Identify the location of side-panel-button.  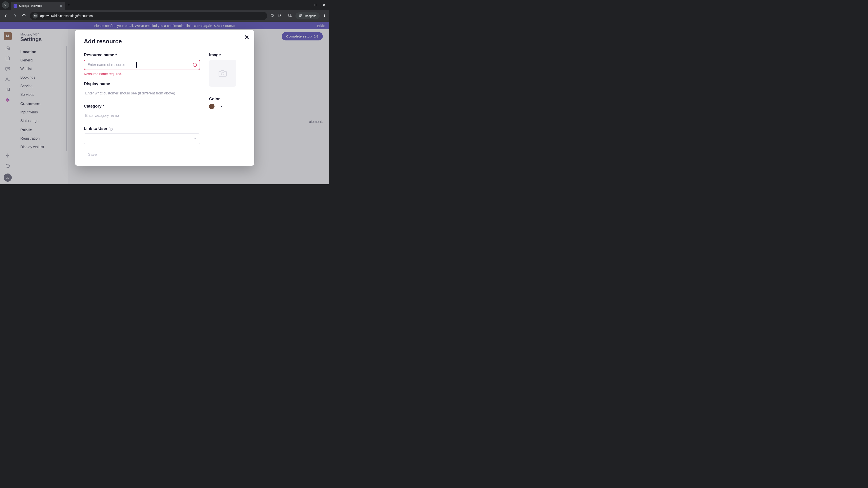
(290, 16).